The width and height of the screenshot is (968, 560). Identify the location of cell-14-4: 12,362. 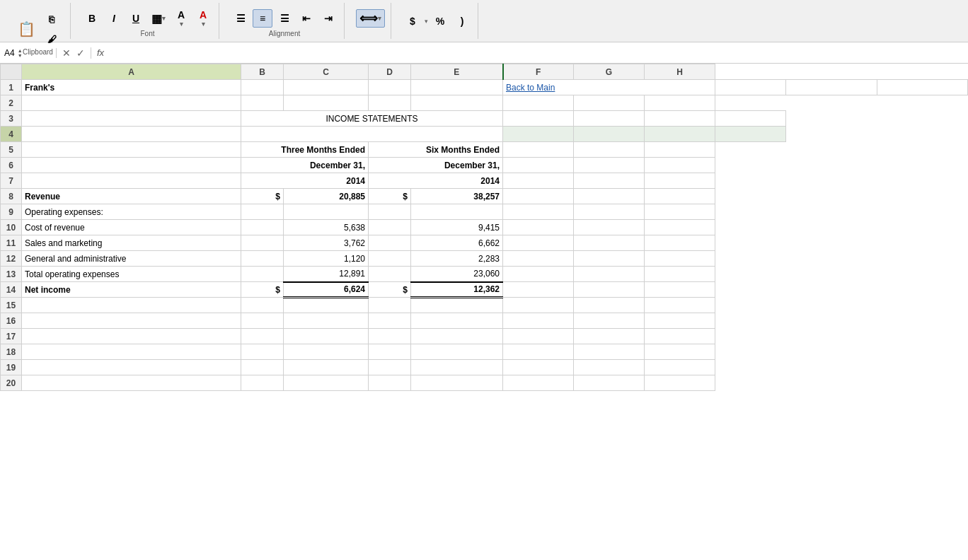
(457, 290).